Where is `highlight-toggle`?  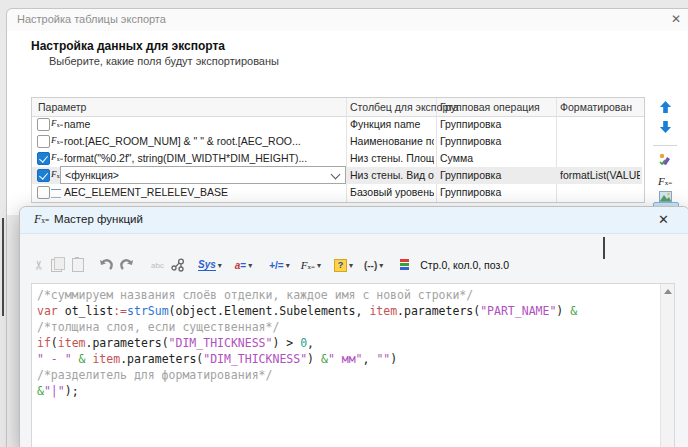 highlight-toggle is located at coordinates (404, 265).